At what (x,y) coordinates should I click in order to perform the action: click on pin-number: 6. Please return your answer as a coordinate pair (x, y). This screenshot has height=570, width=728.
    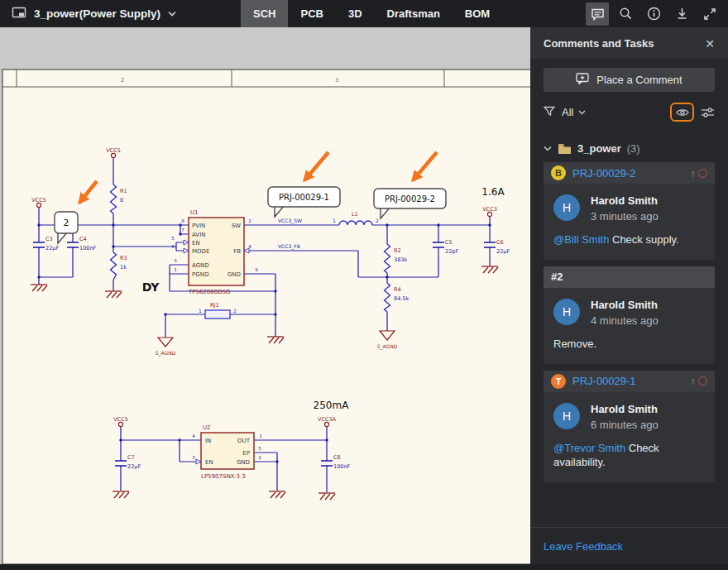
    Looking at the image, I should click on (173, 247).